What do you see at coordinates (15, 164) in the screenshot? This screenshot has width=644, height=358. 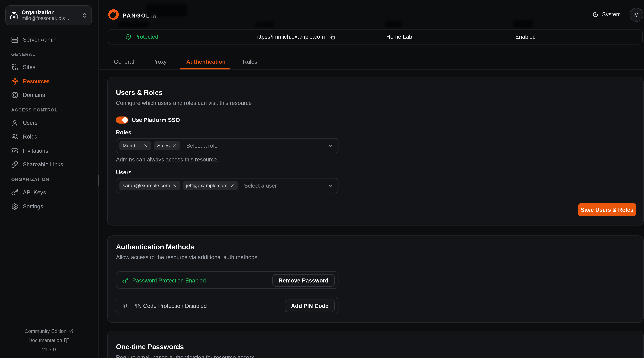 I see `link-icon` at bounding box center [15, 164].